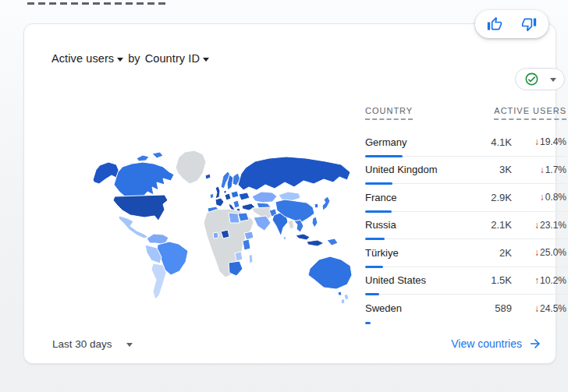 This screenshot has width=568, height=392. I want to click on map-region-zambia, so click(239, 256).